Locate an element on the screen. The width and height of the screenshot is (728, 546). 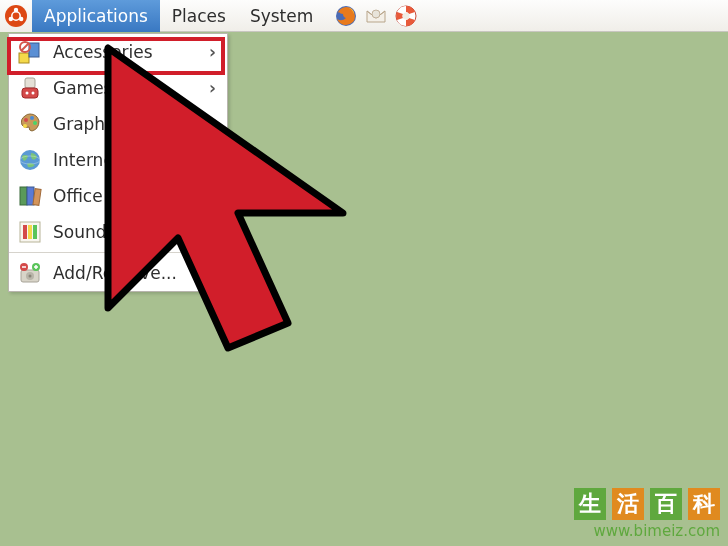
watermark-char: 百 is located at coordinates (666, 504).